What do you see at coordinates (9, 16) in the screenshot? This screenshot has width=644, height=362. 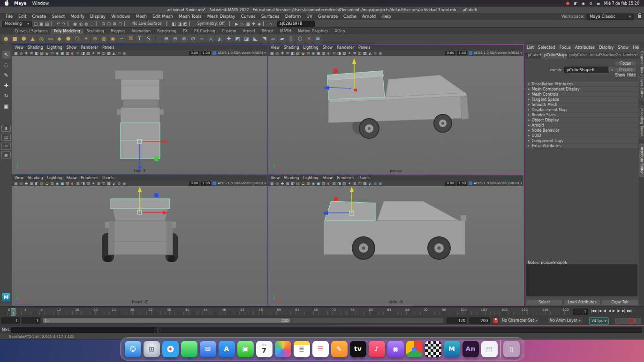 I see `maya-menu-item: File` at bounding box center [9, 16].